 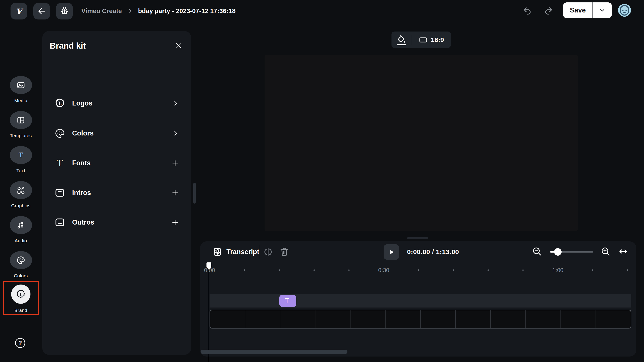 I want to click on delete-clip-button, so click(x=284, y=252).